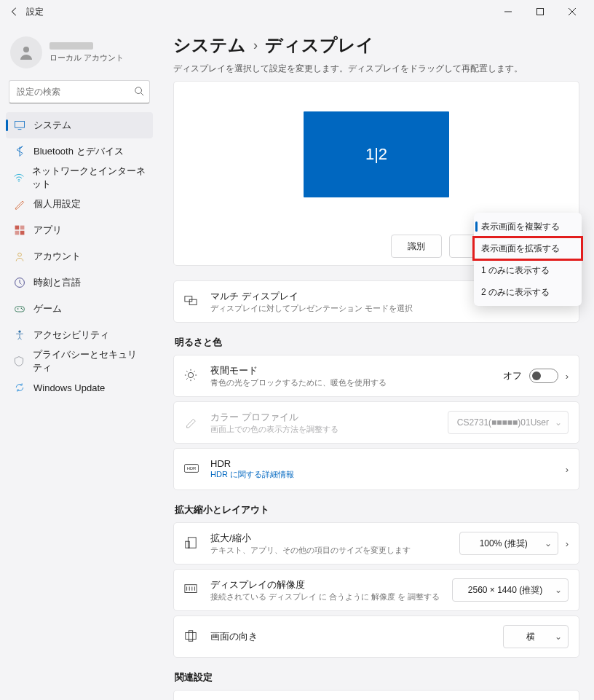  Describe the element at coordinates (376, 637) in the screenshot. I see `row-orientation: 画面の向き 横 ⌄` at that location.